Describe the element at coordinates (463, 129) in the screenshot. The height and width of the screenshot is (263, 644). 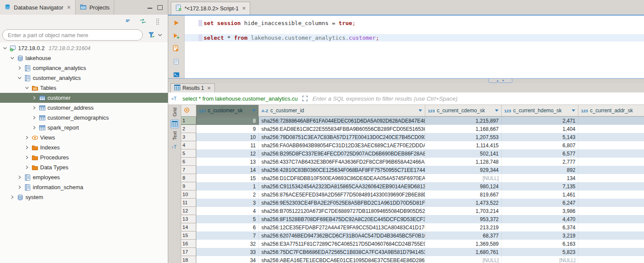
I see `cell-c-current-cdemo-sk: 1,168,667` at that location.